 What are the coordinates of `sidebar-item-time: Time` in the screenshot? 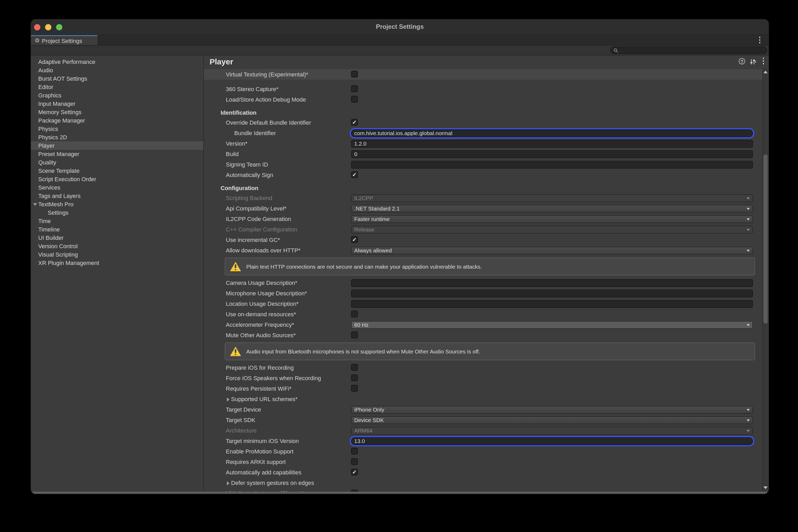 It's located at (117, 221).